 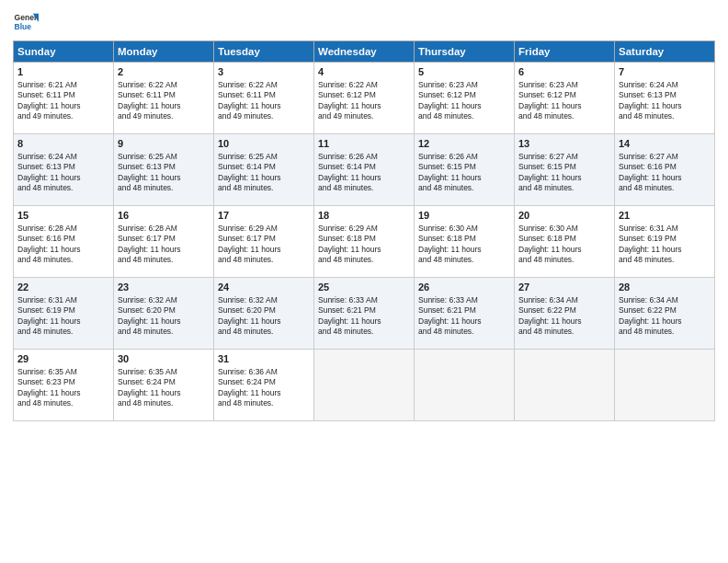 I want to click on day-number: 29, so click(x=63, y=359).